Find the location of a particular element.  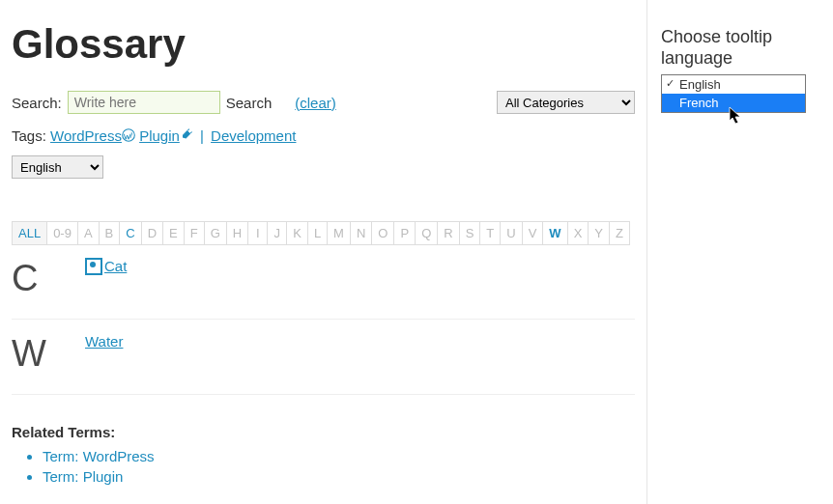

alpha-U: U is located at coordinates (510, 234).